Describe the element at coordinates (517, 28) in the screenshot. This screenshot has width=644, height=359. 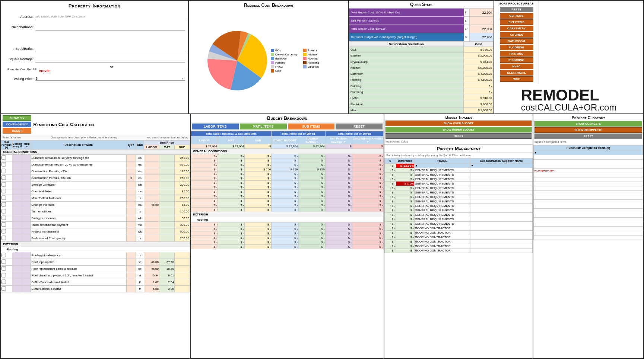
I see `sort-btn-carpentry: CARPENTRY` at that location.